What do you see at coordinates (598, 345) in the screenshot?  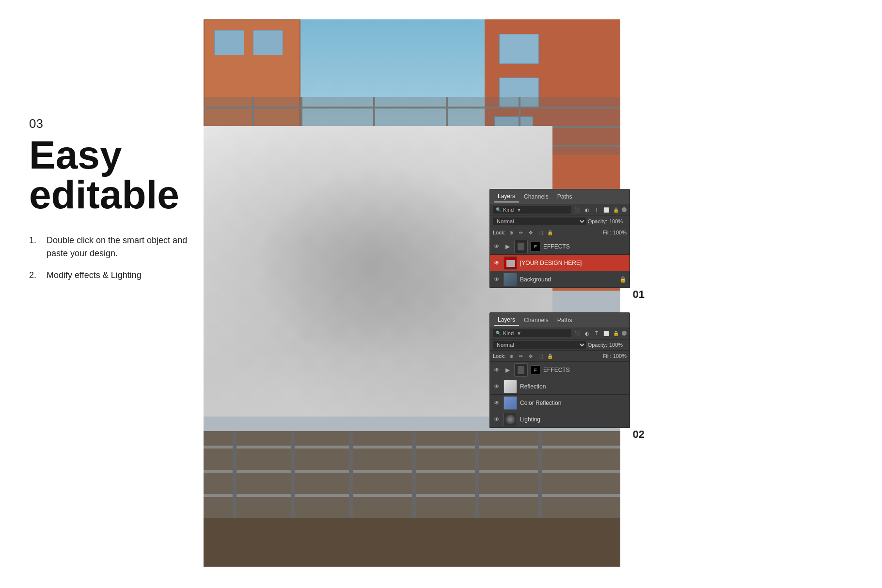 I see `opacity-label-2: Opacity:` at bounding box center [598, 345].